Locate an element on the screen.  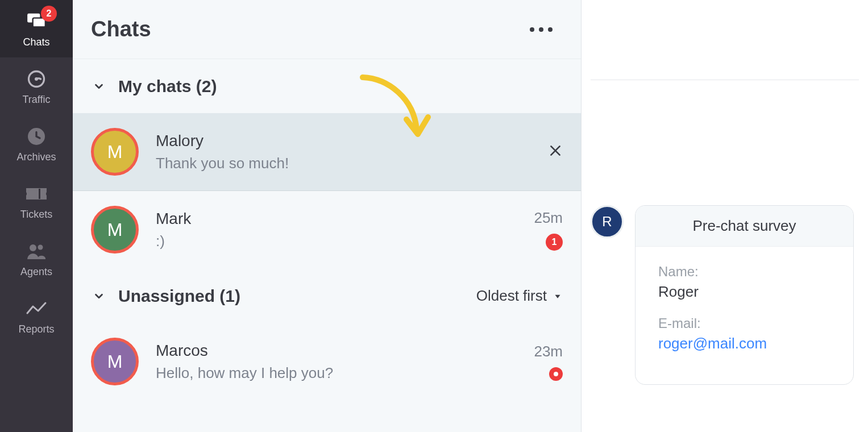
sidebar-item-chats: Chats 2 is located at coordinates (36, 28).